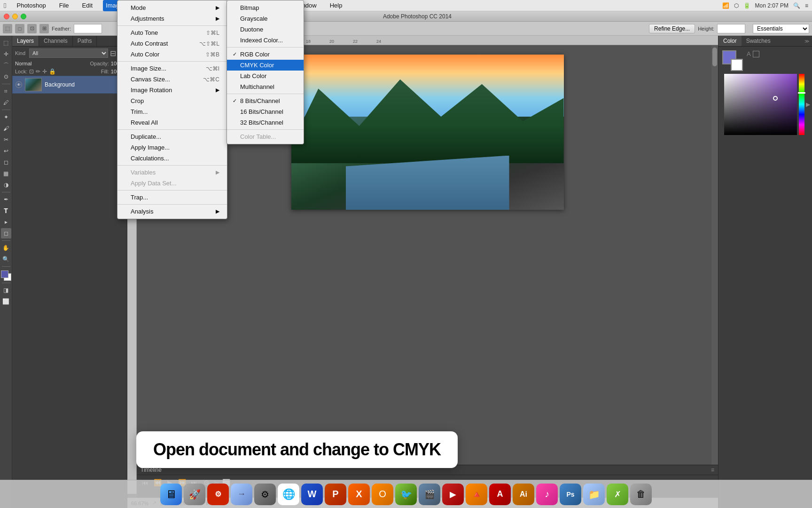 The width and height of the screenshot is (812, 508). What do you see at coordinates (6, 65) in the screenshot?
I see `lasso-tool: ⌒` at bounding box center [6, 65].